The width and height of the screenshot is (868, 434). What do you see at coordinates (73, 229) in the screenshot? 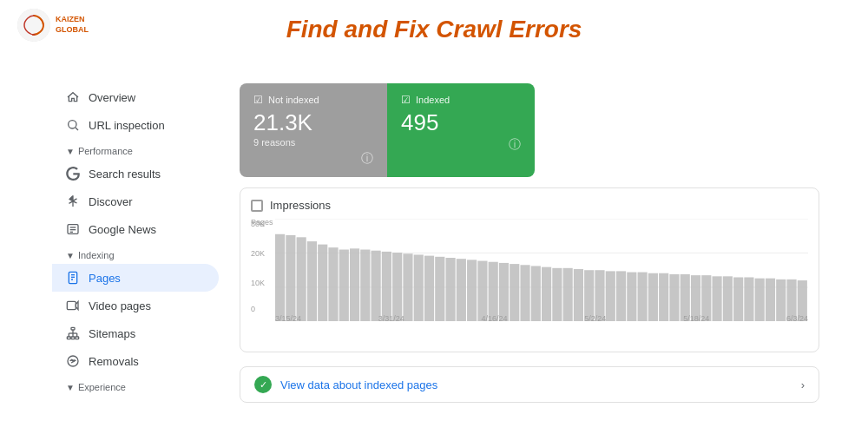
I see `news-icon` at bounding box center [73, 229].